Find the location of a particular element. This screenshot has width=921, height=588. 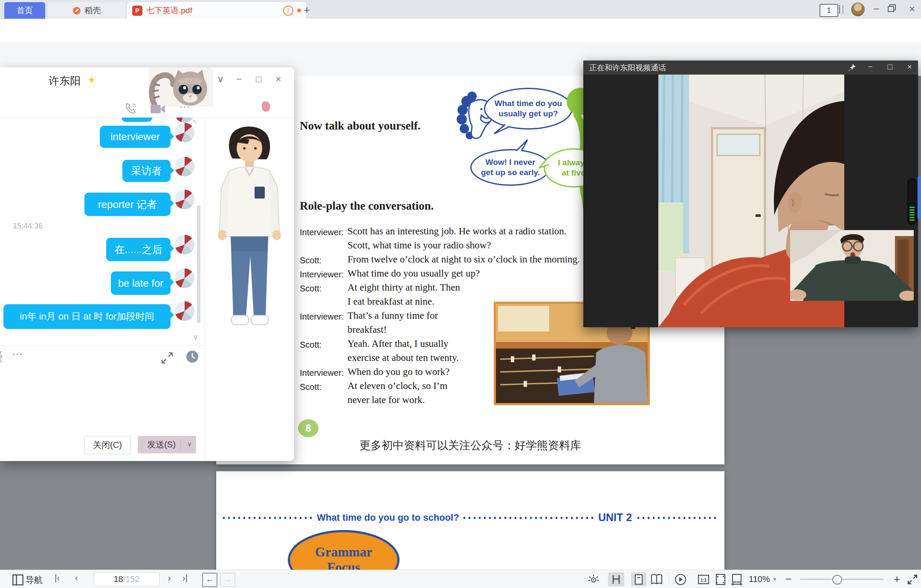

video-call-icon is located at coordinates (158, 109).